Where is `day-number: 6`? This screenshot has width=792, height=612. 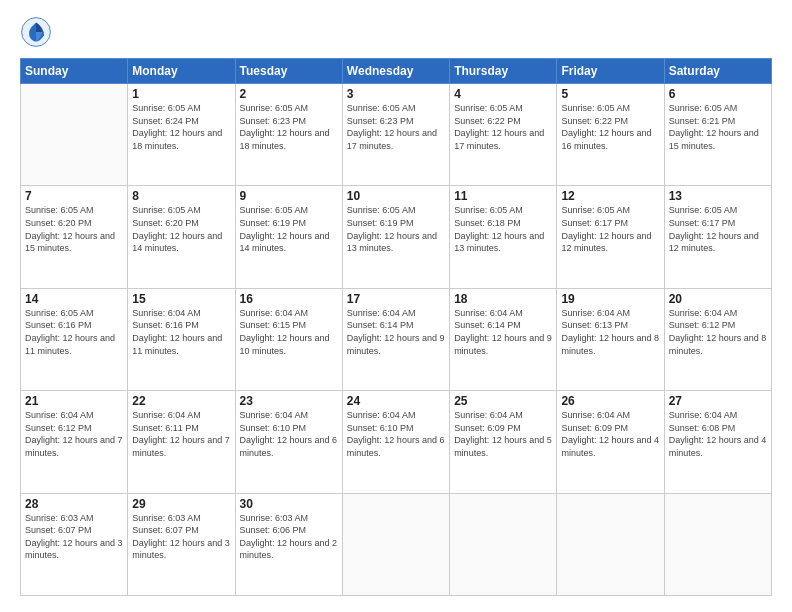
day-number: 6 is located at coordinates (718, 94).